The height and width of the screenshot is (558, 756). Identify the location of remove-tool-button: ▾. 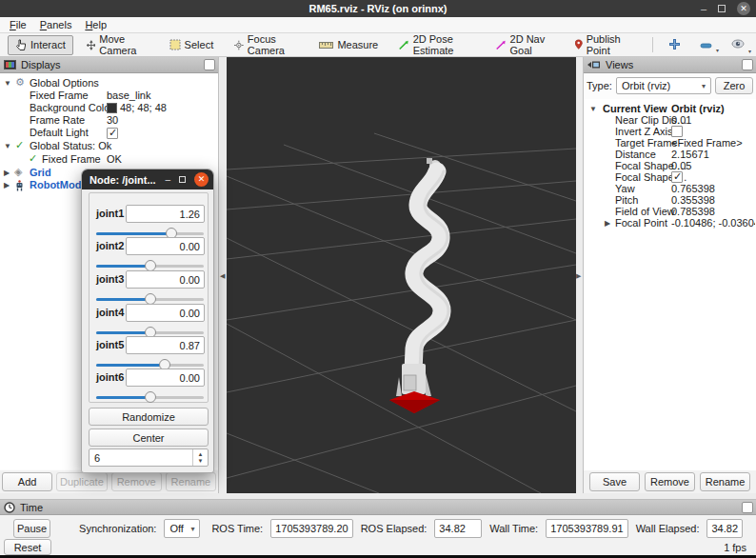
(706, 45).